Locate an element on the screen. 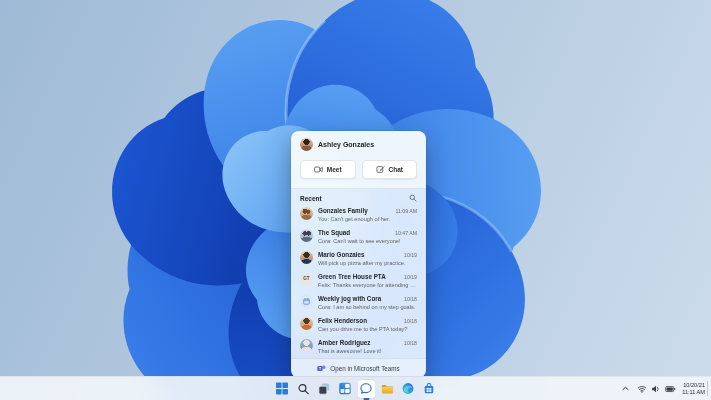 This screenshot has width=711, height=400. flyout-header: Ashley Gonzales is located at coordinates (358, 143).